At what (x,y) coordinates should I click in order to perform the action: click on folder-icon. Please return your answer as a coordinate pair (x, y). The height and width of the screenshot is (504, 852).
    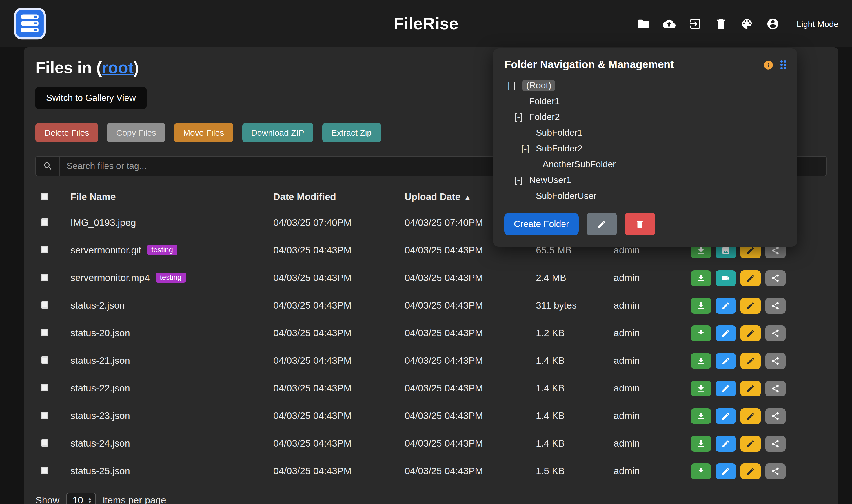
    Looking at the image, I should click on (643, 24).